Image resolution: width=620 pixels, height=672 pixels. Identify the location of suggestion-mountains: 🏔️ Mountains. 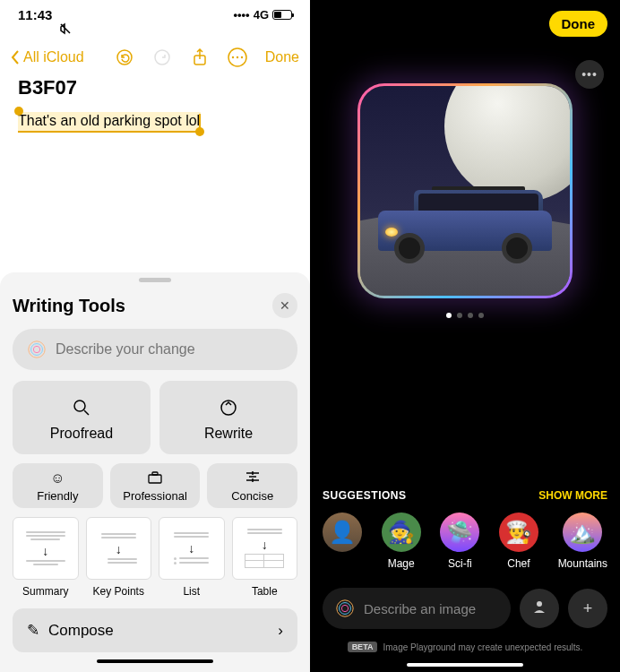
(582, 541).